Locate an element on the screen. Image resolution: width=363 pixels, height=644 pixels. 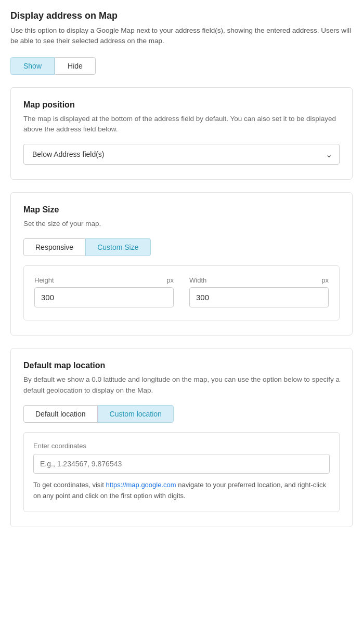
map-position-title: Map position is located at coordinates (182, 105).